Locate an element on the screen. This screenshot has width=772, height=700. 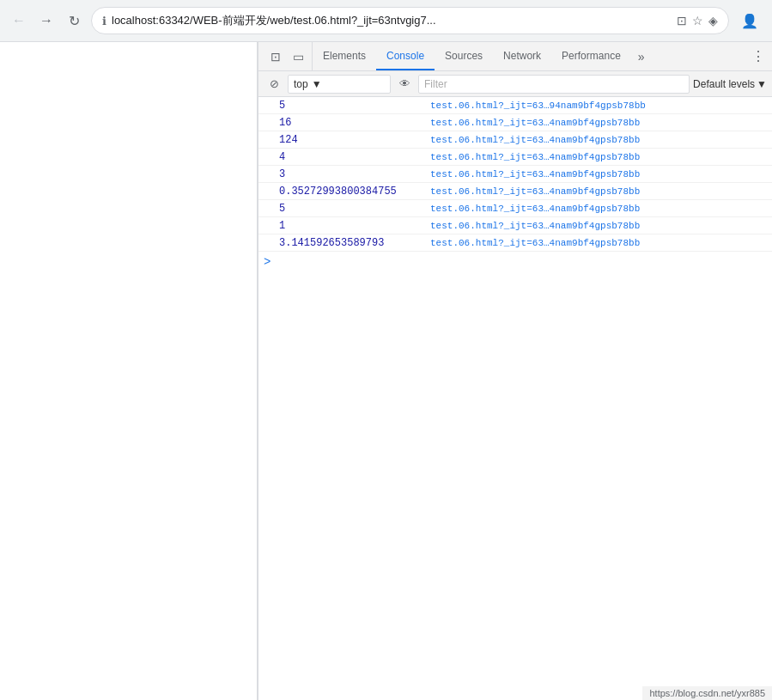
devtools-settings-button: ⋮ is located at coordinates (758, 57).